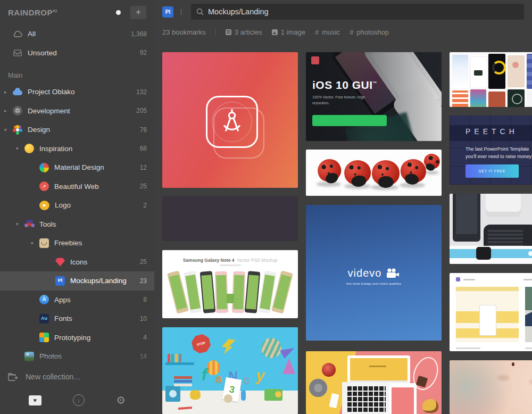 The width and height of the screenshot is (532, 414). Describe the element at coordinates (275, 32) in the screenshot. I see `image-icon` at that location.